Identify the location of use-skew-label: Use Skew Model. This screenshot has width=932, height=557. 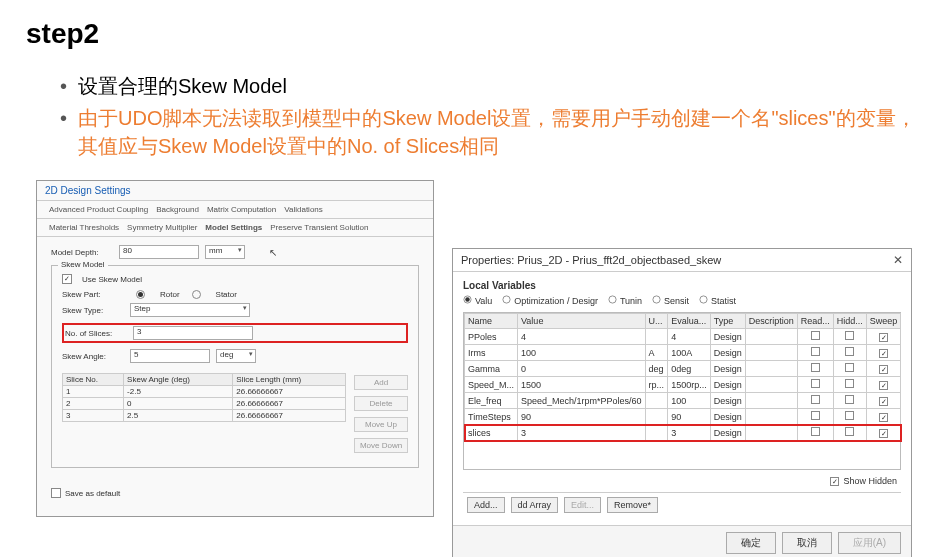
(112, 280).